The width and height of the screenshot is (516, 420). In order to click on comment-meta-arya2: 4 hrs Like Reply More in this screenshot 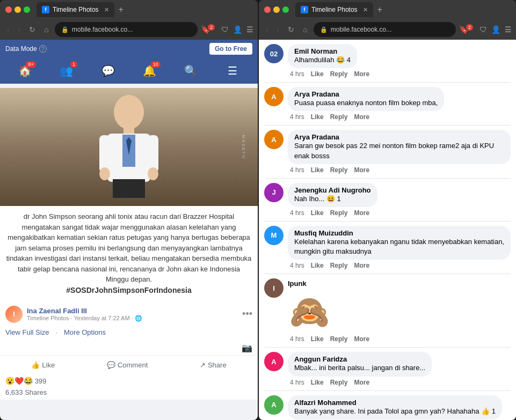, I will do `click(399, 170)`.